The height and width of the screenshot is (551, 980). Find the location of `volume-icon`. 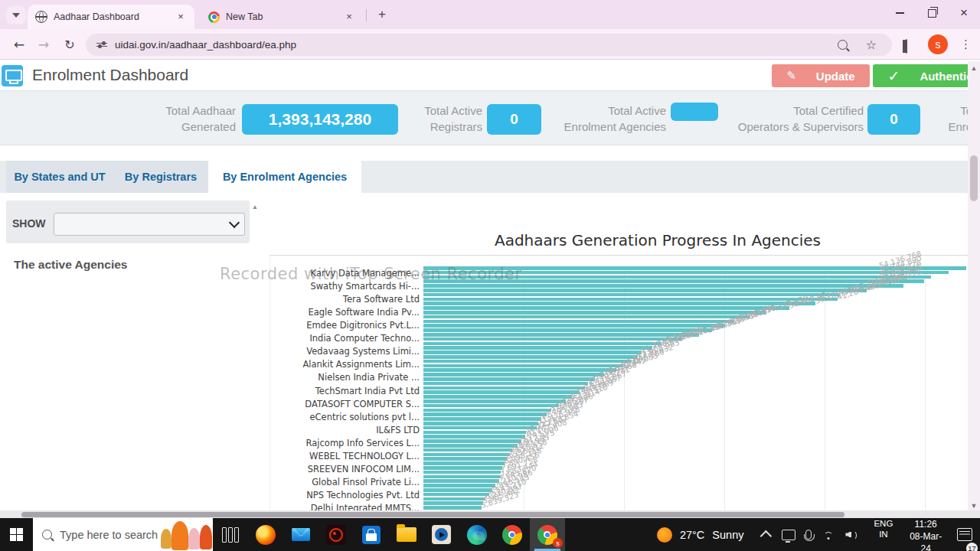

volume-icon is located at coordinates (851, 535).